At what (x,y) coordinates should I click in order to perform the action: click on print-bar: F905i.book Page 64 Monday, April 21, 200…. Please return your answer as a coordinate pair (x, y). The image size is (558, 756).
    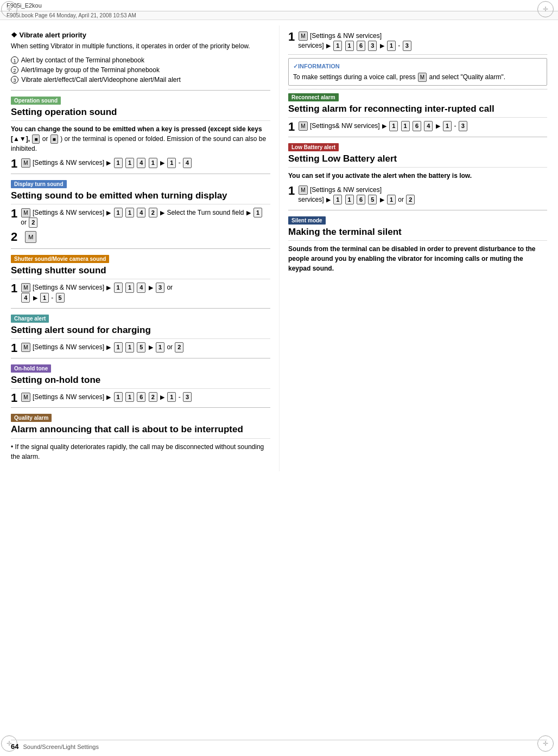
    Looking at the image, I should click on (279, 16).